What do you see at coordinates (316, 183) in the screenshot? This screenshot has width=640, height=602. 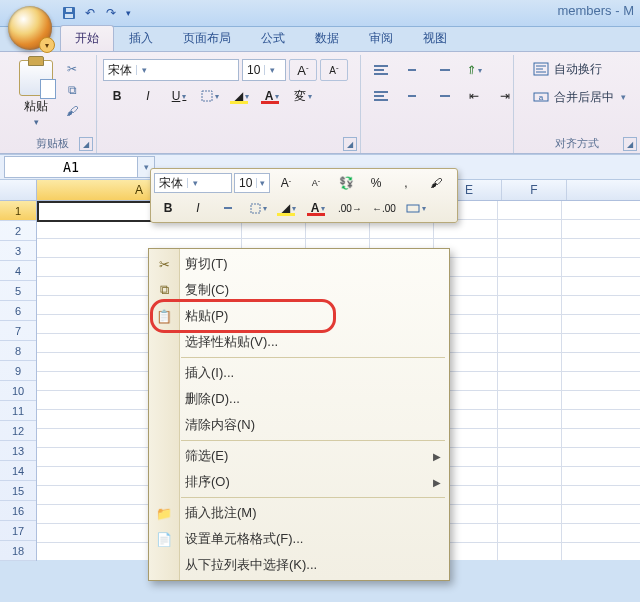 I see `mini-shrink-font: Aˇ` at bounding box center [316, 183].